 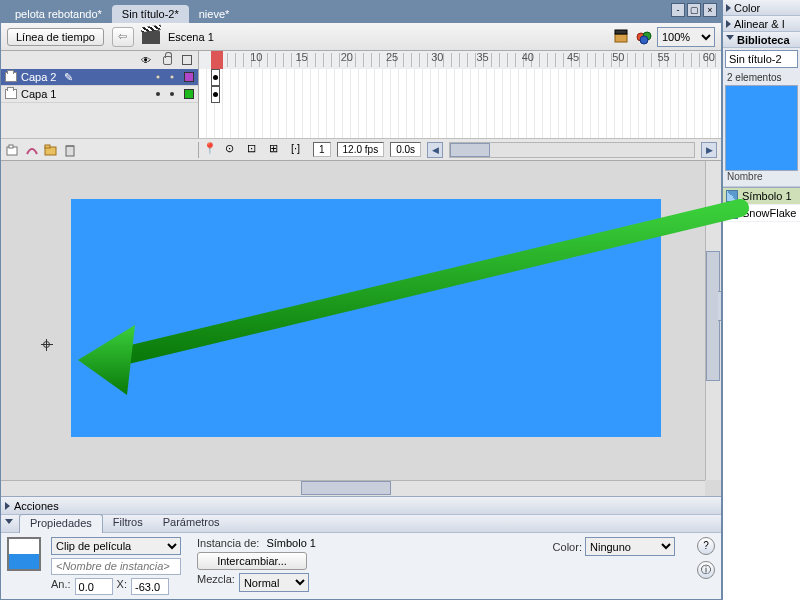 I want to click on window-restore-icon: ▢, so click(x=694, y=10).